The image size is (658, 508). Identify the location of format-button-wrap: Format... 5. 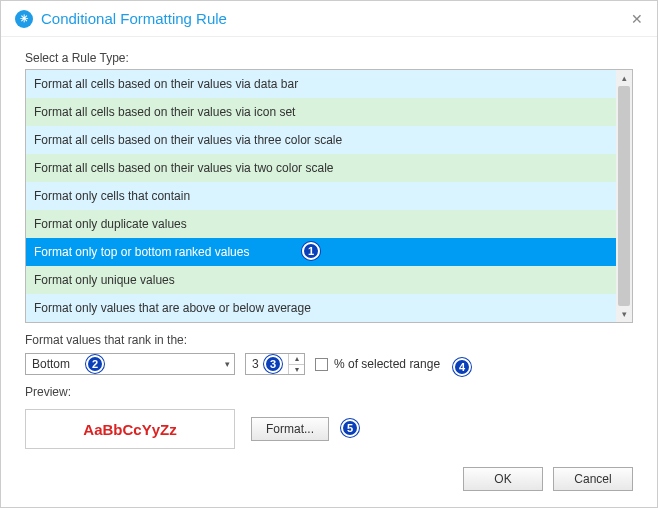
(290, 429).